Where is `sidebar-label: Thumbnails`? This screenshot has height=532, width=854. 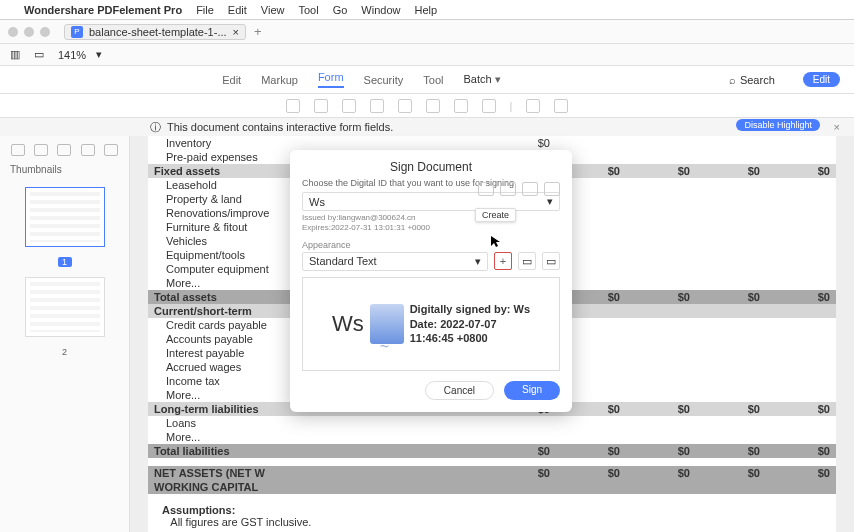 sidebar-label: Thumbnails is located at coordinates (64, 170).